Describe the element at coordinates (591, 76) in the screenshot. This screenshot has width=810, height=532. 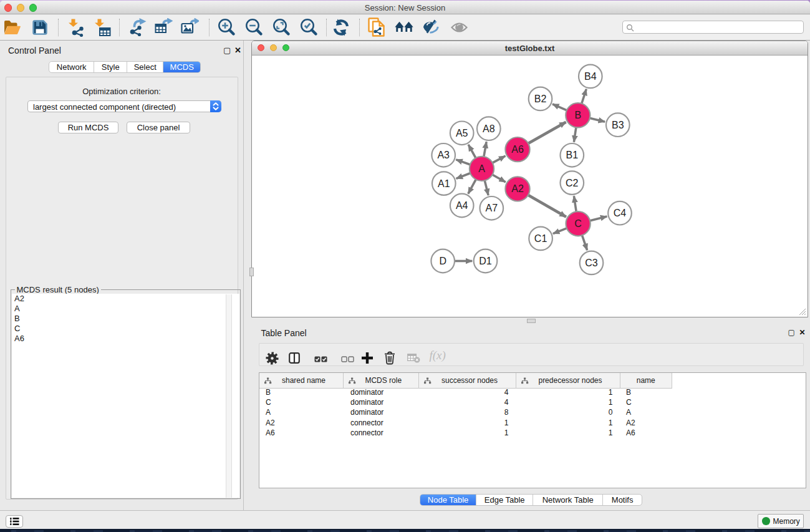
I see `svg-text: B4` at that location.